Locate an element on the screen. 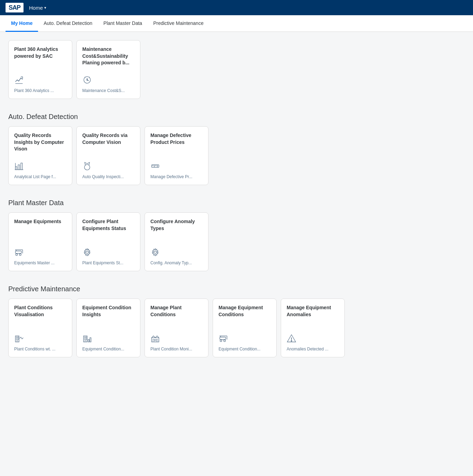  card-bottom: Plant Conditions wt. ... is located at coordinates (40, 342).